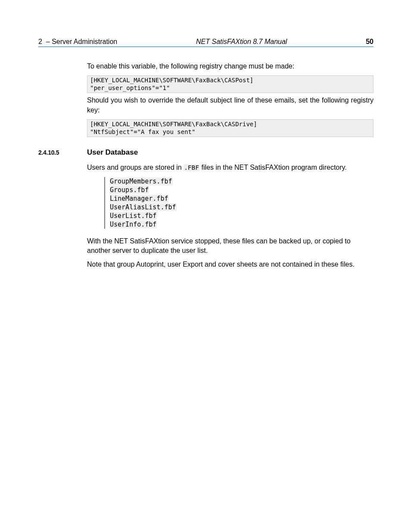 The image size is (411, 532). What do you see at coordinates (133, 216) in the screenshot?
I see `filename: UserList.fbf` at bounding box center [133, 216].